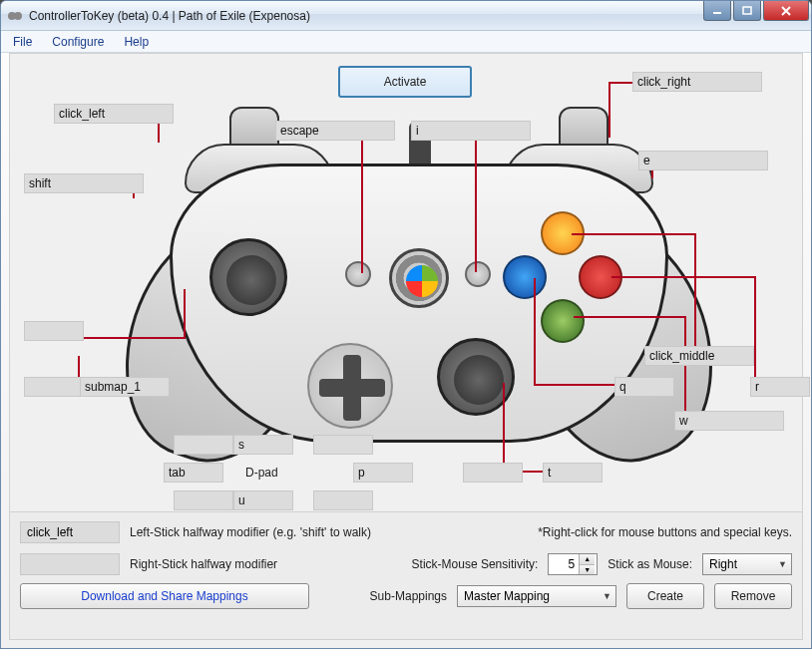 The height and width of the screenshot is (649, 812). What do you see at coordinates (70, 564) in the screenshot?
I see `right-modifier-field` at bounding box center [70, 564].